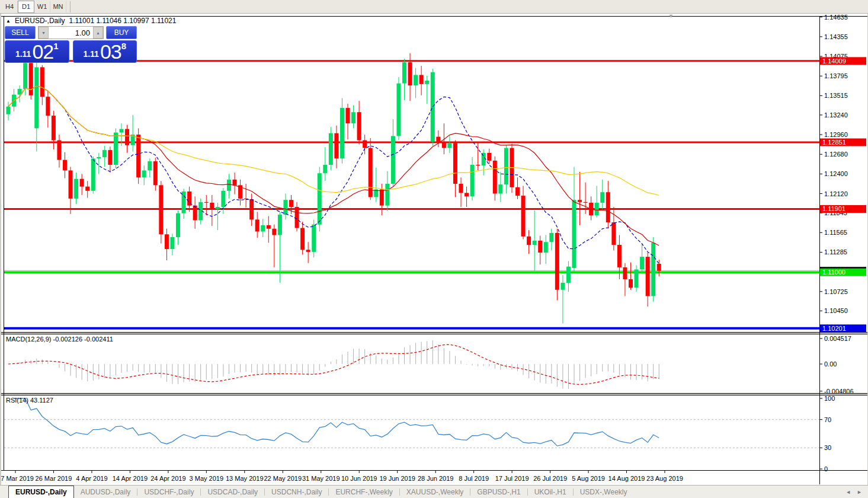  I want to click on tab-eurusd-daily: EURUSD-,Daily, so click(41, 492).